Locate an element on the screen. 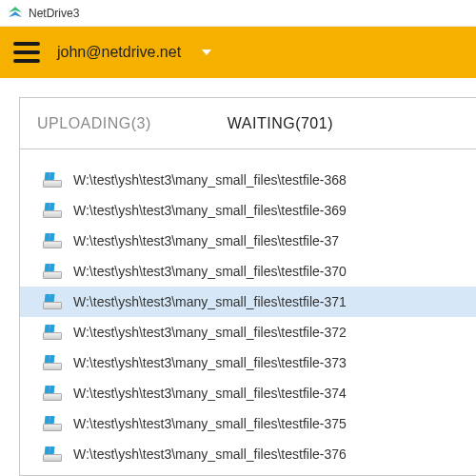 Image resolution: width=476 pixels, height=476 pixels. tab-waiting: WAITING(701) is located at coordinates (280, 124).